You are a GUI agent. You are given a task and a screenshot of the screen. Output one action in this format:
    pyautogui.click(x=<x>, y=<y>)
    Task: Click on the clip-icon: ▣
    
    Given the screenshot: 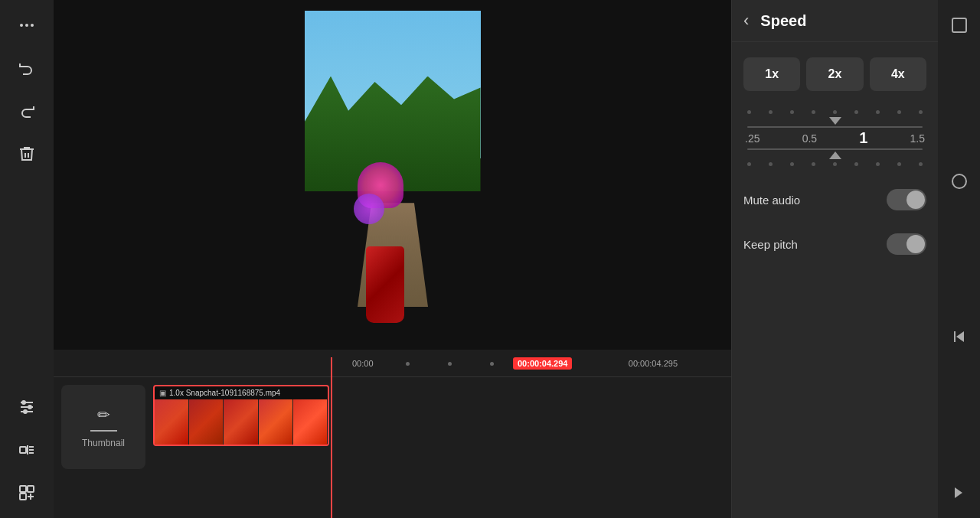 What is the action you would take?
    pyautogui.click(x=162, y=393)
    